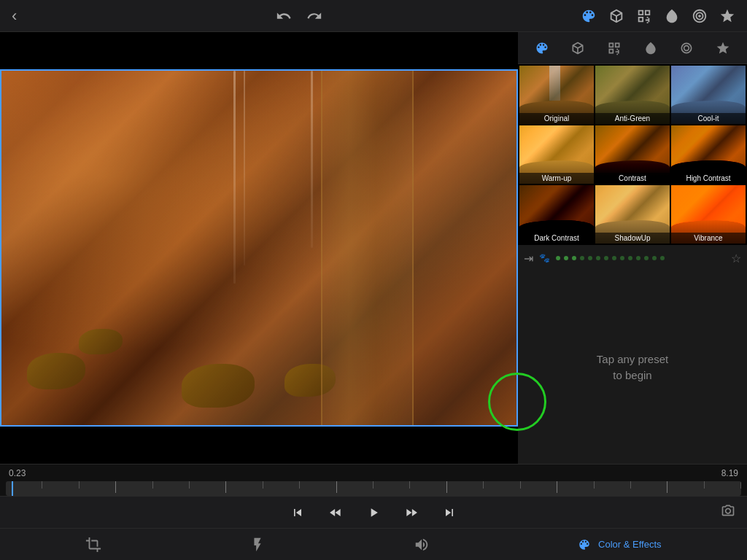 This screenshot has width=747, height=560. Describe the element at coordinates (708, 155) in the screenshot. I see `preset-high-contrast: High Contrast` at that location.